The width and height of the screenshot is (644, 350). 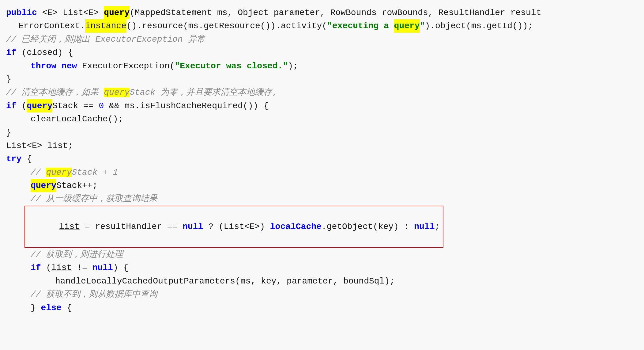 I want to click on brace-close-3: }, so click(x=36, y=308).